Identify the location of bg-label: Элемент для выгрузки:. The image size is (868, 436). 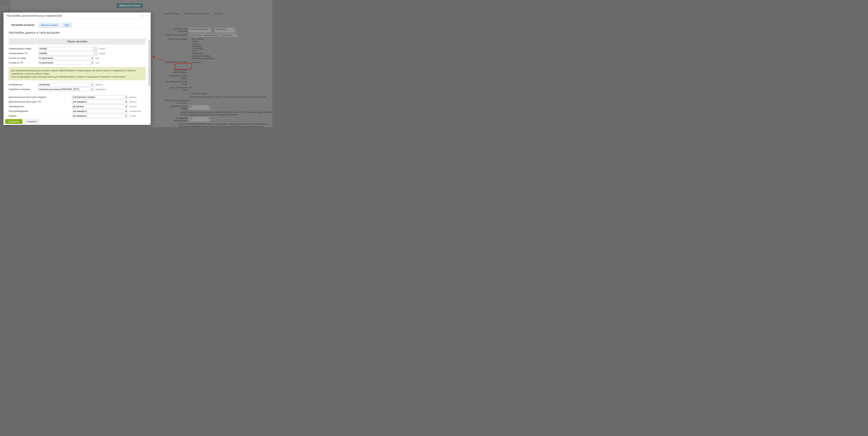
(177, 35).